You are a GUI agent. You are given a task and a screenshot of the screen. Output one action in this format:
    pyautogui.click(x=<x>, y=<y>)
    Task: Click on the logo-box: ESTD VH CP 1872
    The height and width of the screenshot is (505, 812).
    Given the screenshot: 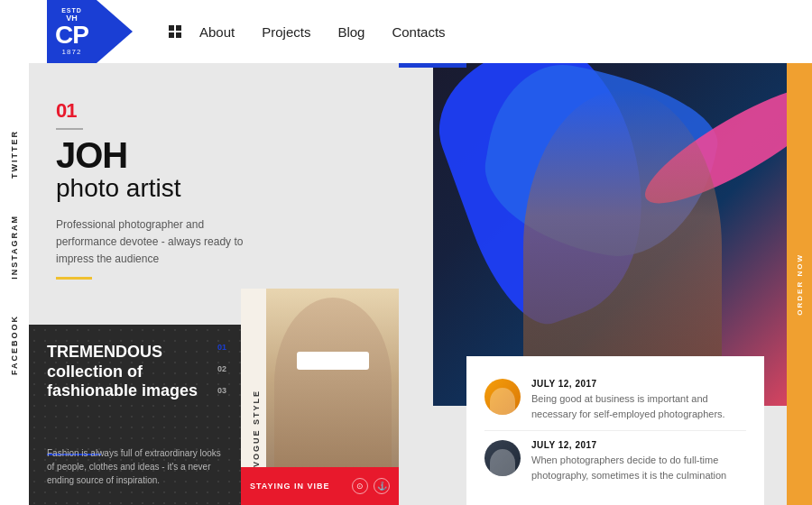 What is the action you would take?
    pyautogui.click(x=72, y=32)
    